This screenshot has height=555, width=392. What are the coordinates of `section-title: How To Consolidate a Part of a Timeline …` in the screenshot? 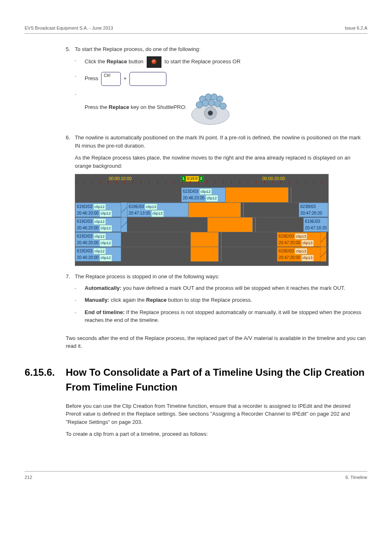 It's located at (217, 380).